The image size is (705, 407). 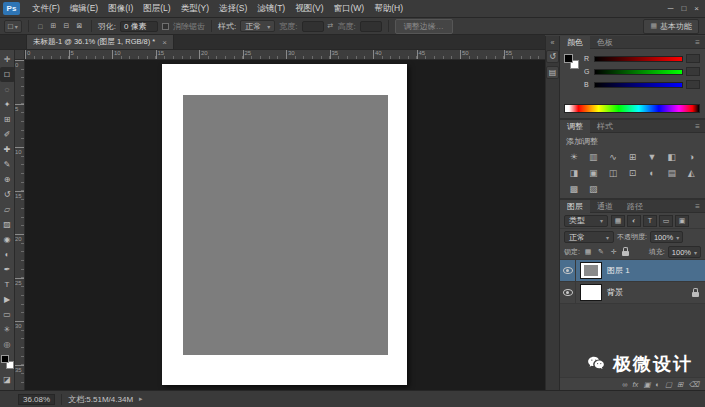 What do you see at coordinates (636, 384) in the screenshot?
I see `layer-style-icon: fx` at bounding box center [636, 384].